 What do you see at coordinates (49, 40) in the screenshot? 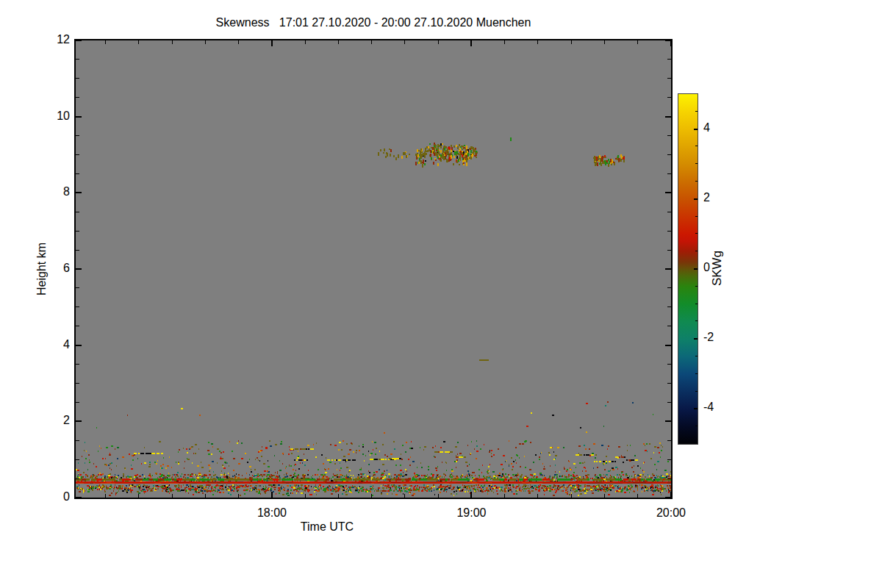
I see `y-tick-label: 12` at bounding box center [49, 40].